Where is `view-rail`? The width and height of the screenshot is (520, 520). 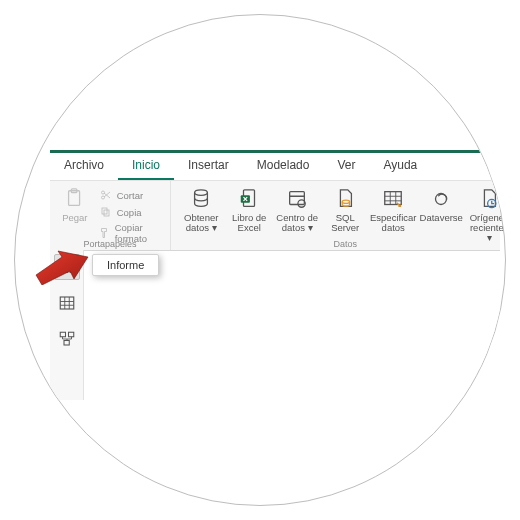 view-rail is located at coordinates (67, 325).